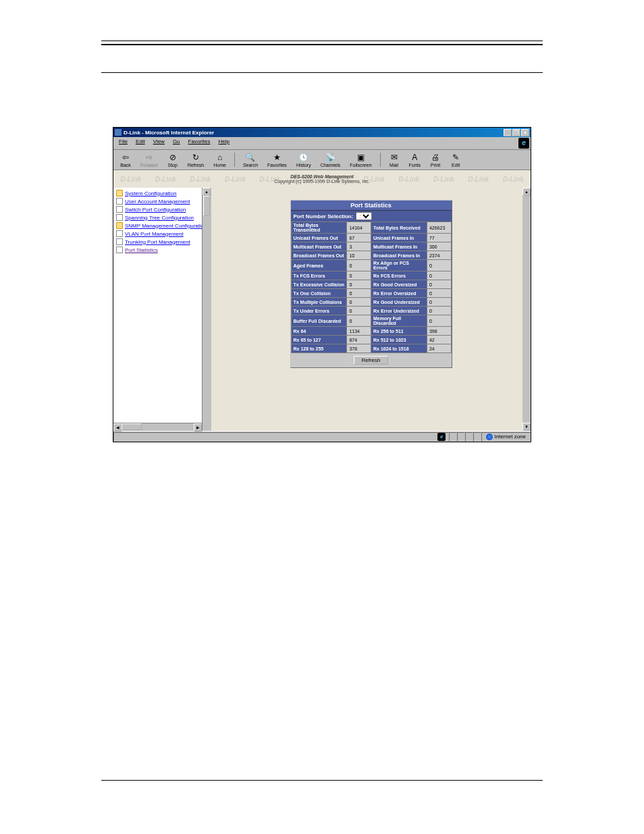 This screenshot has height=834, width=644. I want to click on minimize-button: _, so click(508, 132).